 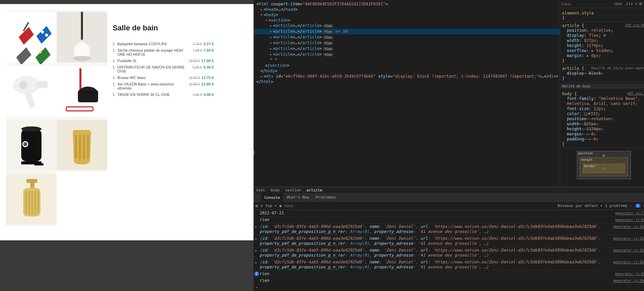 What do you see at coordinates (281, 206) in the screenshot?
I see `eye-icon: ◉` at bounding box center [281, 206].